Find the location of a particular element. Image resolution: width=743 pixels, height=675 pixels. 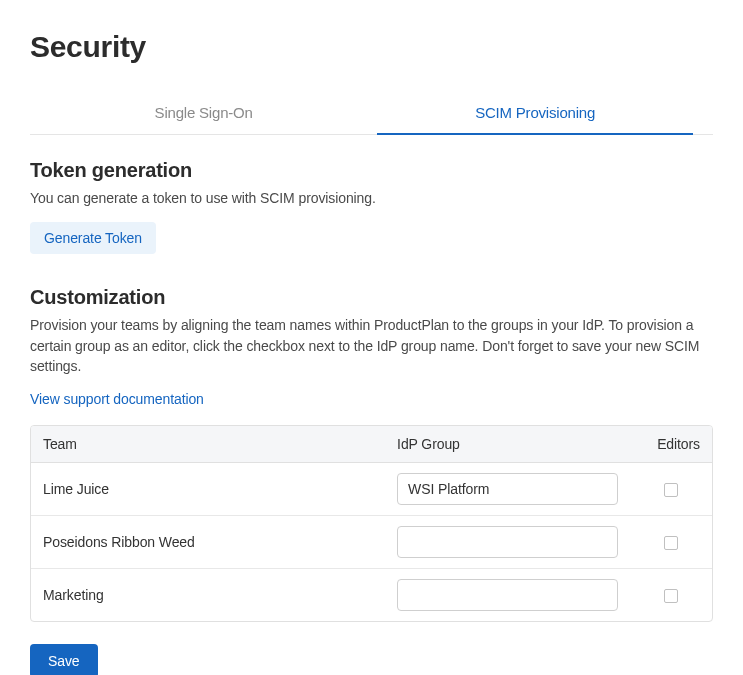

table-header-idp: IdP Group is located at coordinates (508, 444).